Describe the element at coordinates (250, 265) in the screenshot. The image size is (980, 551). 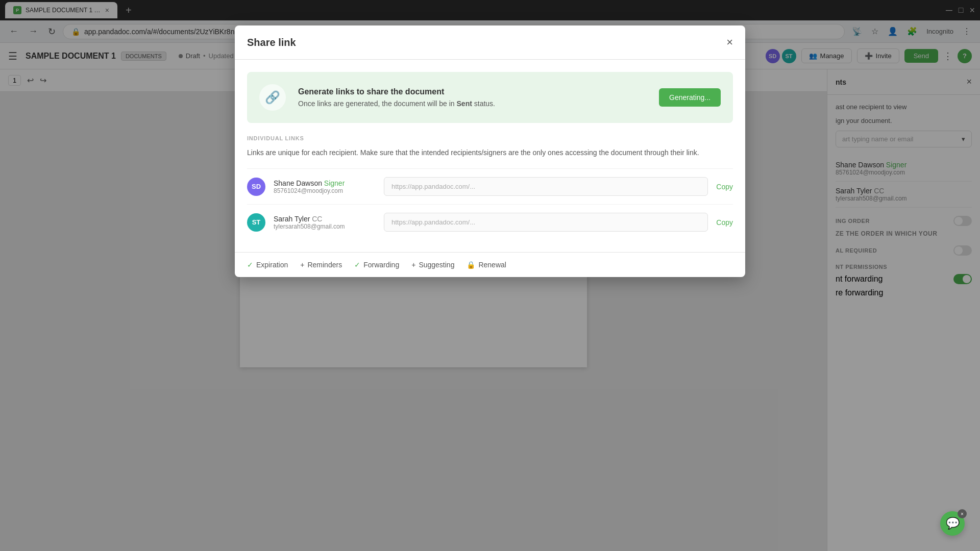
I see `expiration-check-icon: ✓` at that location.